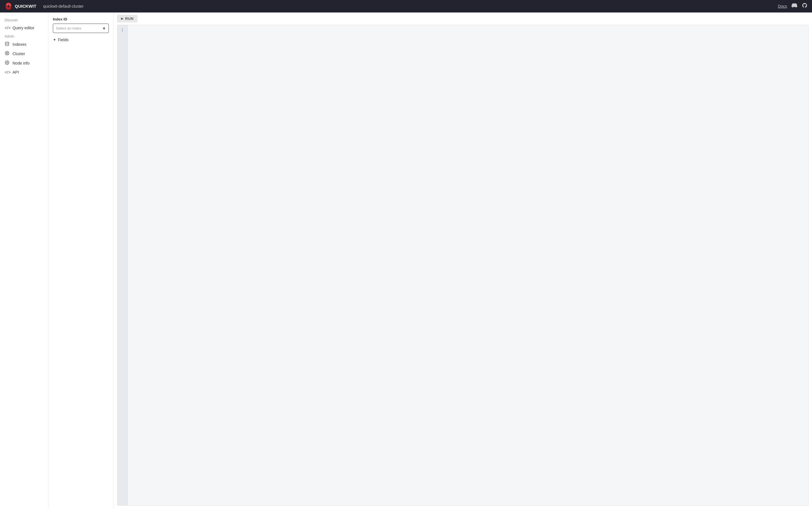 This screenshot has height=509, width=812. What do you see at coordinates (805, 6) in the screenshot?
I see `github-icon` at bounding box center [805, 6].